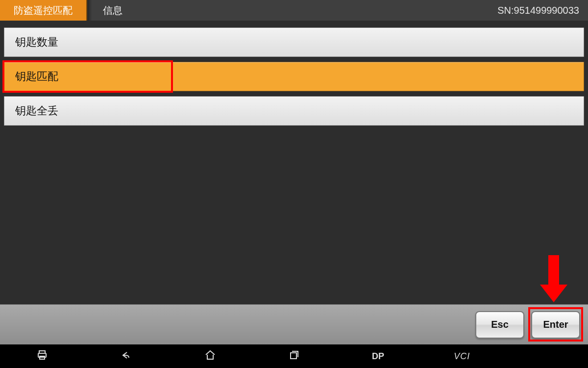 The width and height of the screenshot is (588, 368). I want to click on enter-button: Enter, so click(556, 325).